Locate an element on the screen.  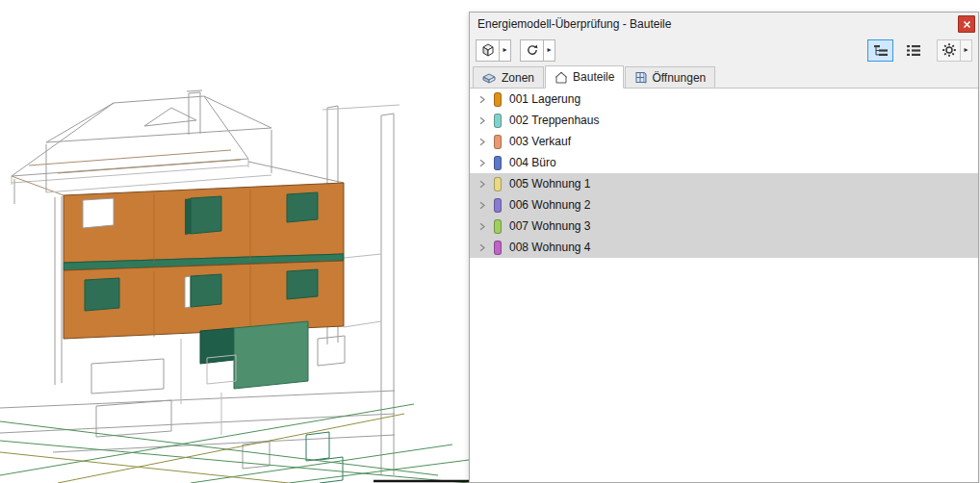
opening-icon is located at coordinates (641, 77).